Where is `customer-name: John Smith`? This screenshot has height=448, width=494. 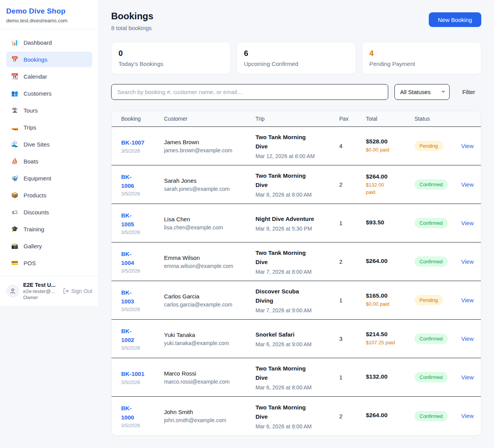 customer-name: John Smith is located at coordinates (210, 412).